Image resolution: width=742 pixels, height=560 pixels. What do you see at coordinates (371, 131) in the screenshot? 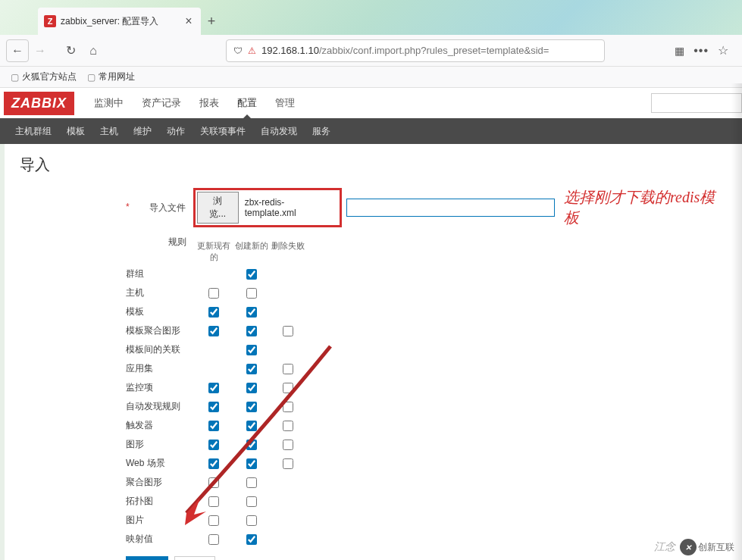
I see `sub-nav: 主机群组模板主机维护动作关联项事件自动发现服务` at bounding box center [371, 131].